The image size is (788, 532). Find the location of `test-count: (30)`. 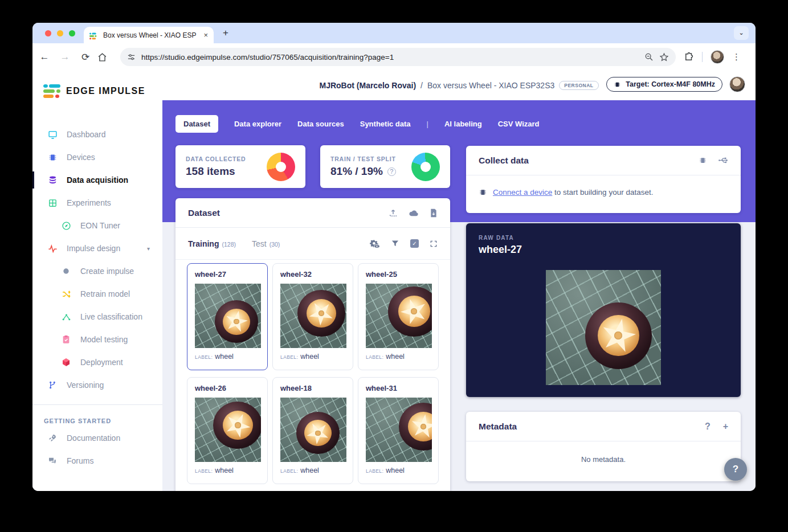

test-count: (30) is located at coordinates (275, 244).